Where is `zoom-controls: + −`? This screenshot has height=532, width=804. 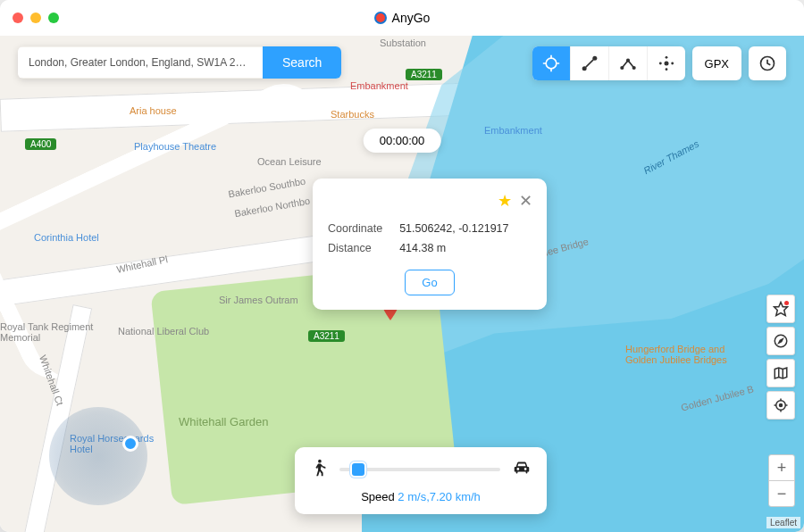
zoom-controls: + − is located at coordinates (782, 480).